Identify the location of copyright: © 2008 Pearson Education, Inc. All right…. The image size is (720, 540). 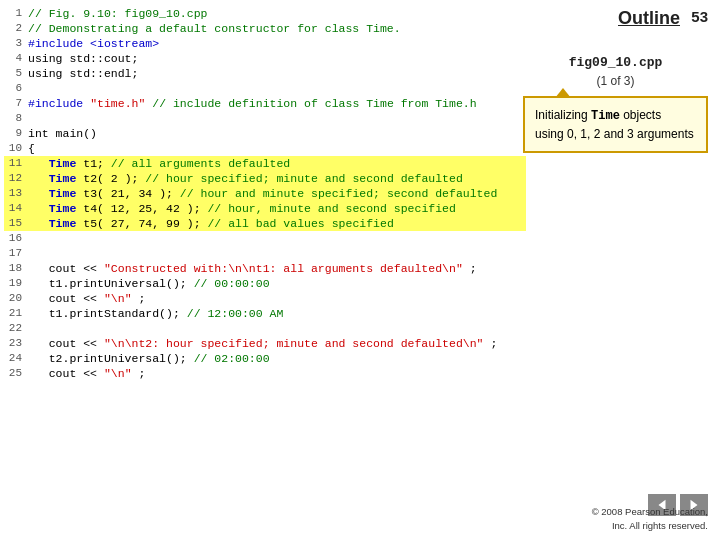
(650, 518).